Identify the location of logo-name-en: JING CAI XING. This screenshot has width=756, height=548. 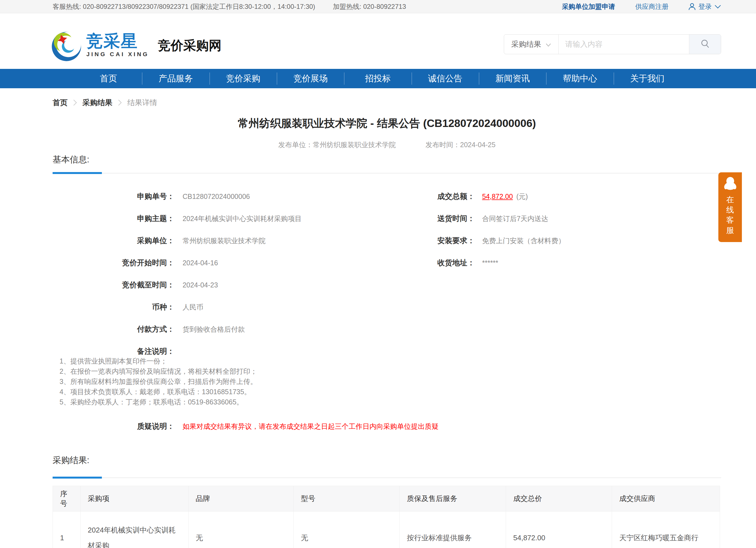
(118, 54).